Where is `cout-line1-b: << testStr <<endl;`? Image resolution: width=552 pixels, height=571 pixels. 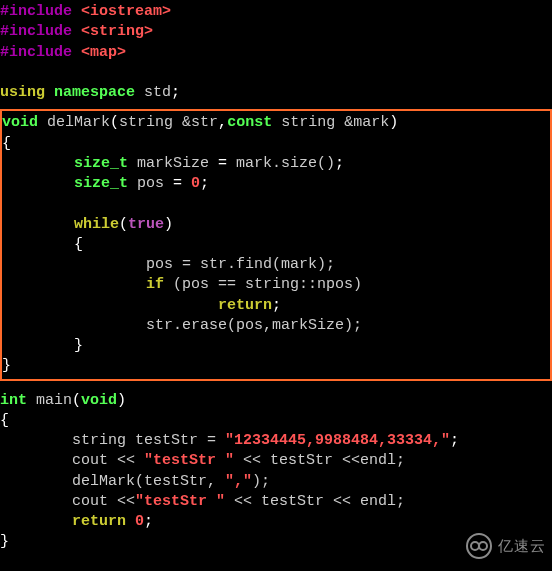 cout-line1-b: << testStr <<endl; is located at coordinates (320, 460).